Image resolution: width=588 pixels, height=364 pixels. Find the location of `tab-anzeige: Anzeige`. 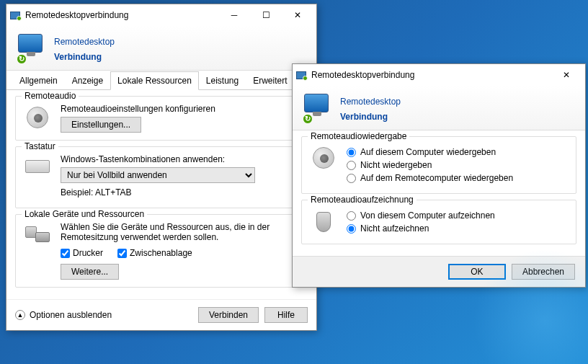

tab-anzeige: Anzeige is located at coordinates (88, 81).